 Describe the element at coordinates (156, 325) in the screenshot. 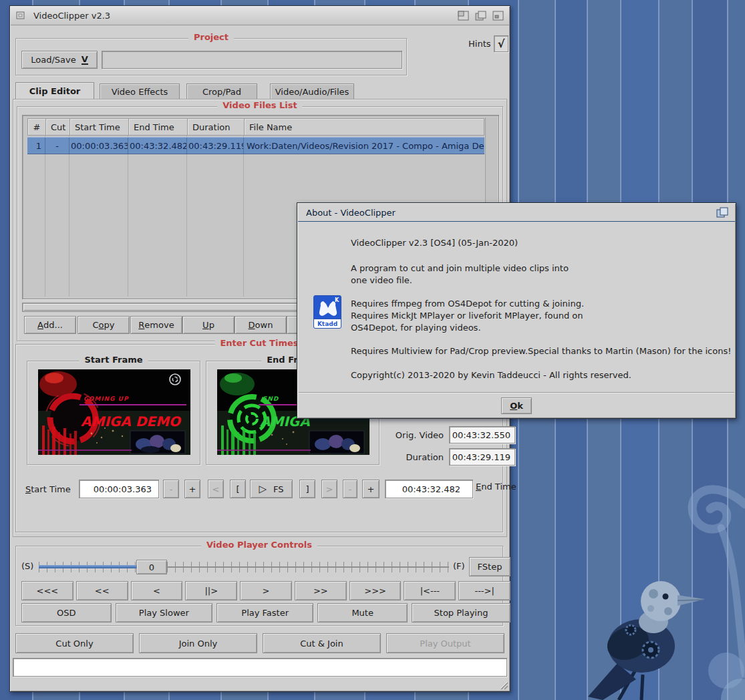

I see `remove-button: Remove` at that location.